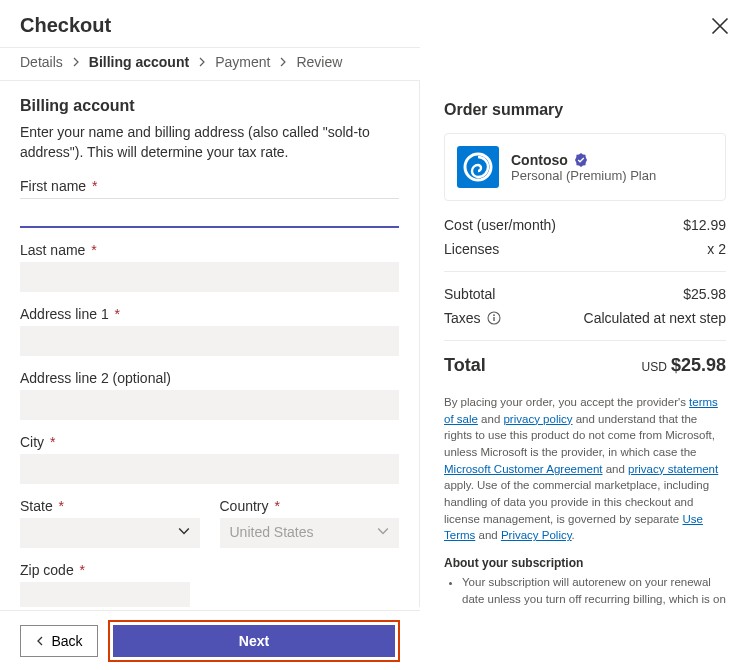  I want to click on breadcrumb: Details Billing account Payment Review, so click(210, 64).